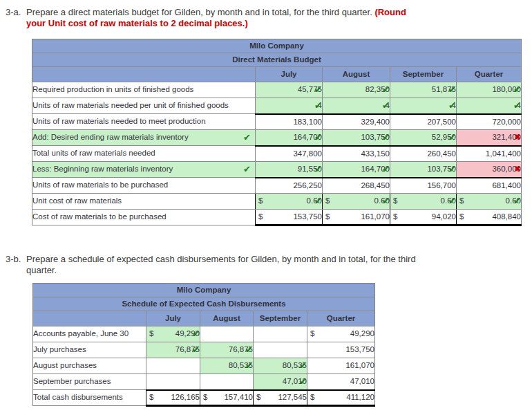  Describe the element at coordinates (277, 217) in the screenshot. I see `table-row: Cost of raw materials to be purchased$15…` at that location.